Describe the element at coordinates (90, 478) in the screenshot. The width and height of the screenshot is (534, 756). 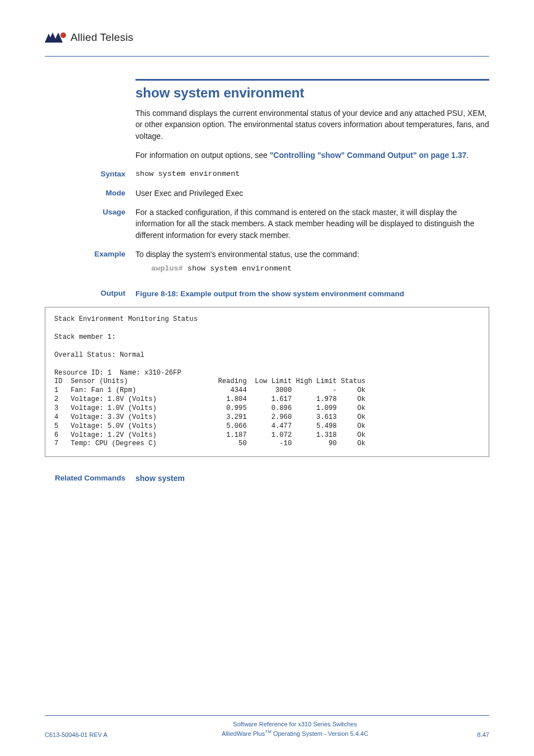
I see `related-commands-label: Related Commands` at that location.